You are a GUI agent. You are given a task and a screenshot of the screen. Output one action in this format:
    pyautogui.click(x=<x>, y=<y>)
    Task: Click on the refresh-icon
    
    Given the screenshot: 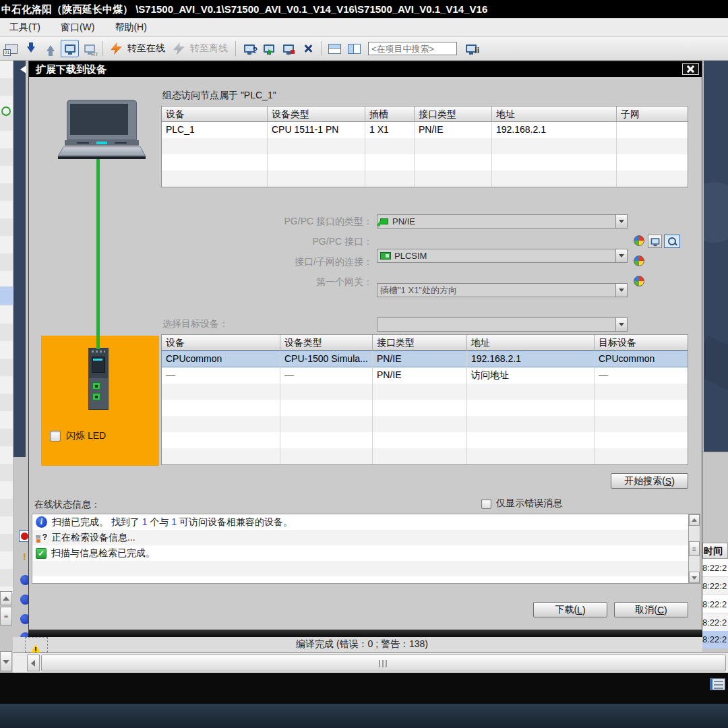 What is the action you would take?
    pyautogui.click(x=6, y=111)
    